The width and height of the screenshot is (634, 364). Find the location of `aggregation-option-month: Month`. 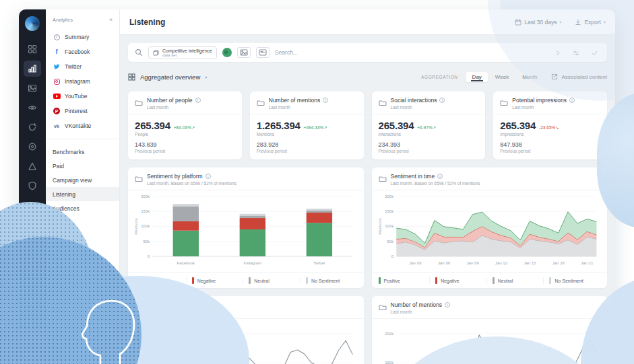

aggregation-option-month: Month is located at coordinates (530, 77).